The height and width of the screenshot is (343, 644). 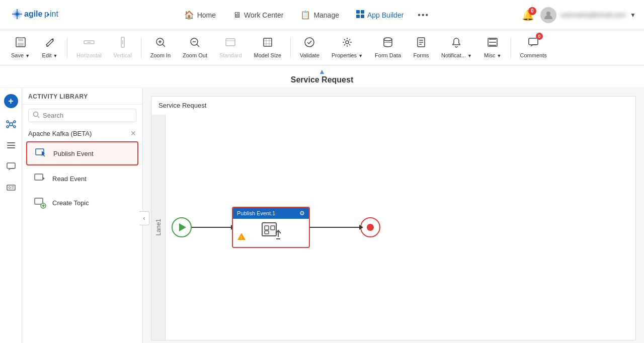 I want to click on vertical-button: Vertical, so click(x=123, y=47).